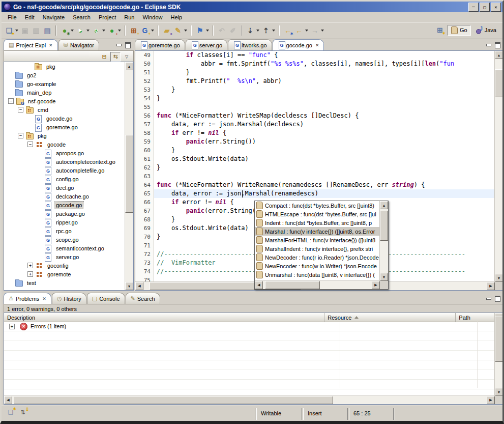  Describe the element at coordinates (134, 31) in the screenshot. I see `new-package-button: ⊞+` at that location.